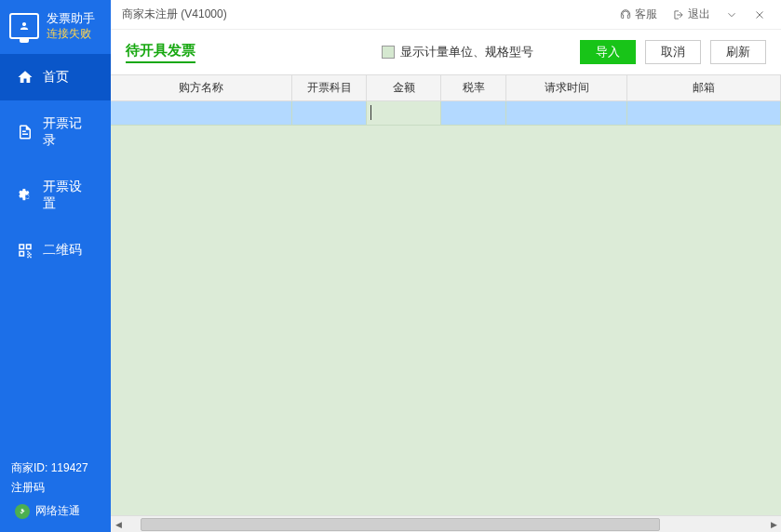 The width and height of the screenshot is (781, 532). What do you see at coordinates (446, 88) in the screenshot?
I see `table-header: 购方名称 开票科目 金额 税率 请求时间 邮箱` at bounding box center [446, 88].